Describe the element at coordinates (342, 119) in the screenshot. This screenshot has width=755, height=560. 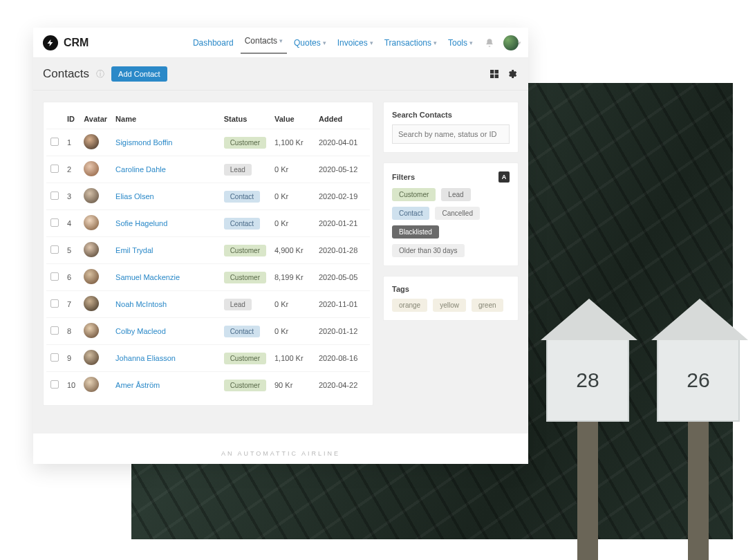
I see `col-added: Added` at that location.